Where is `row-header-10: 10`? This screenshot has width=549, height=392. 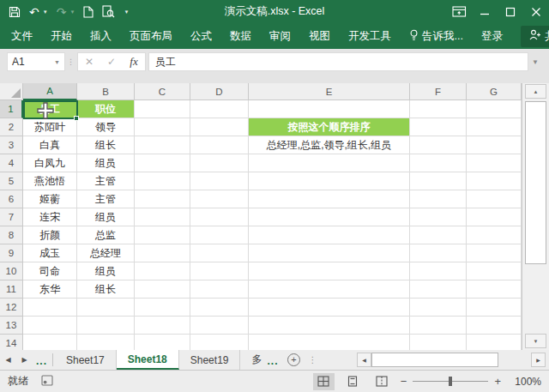
row-header-10: 10 is located at coordinates (12, 271).